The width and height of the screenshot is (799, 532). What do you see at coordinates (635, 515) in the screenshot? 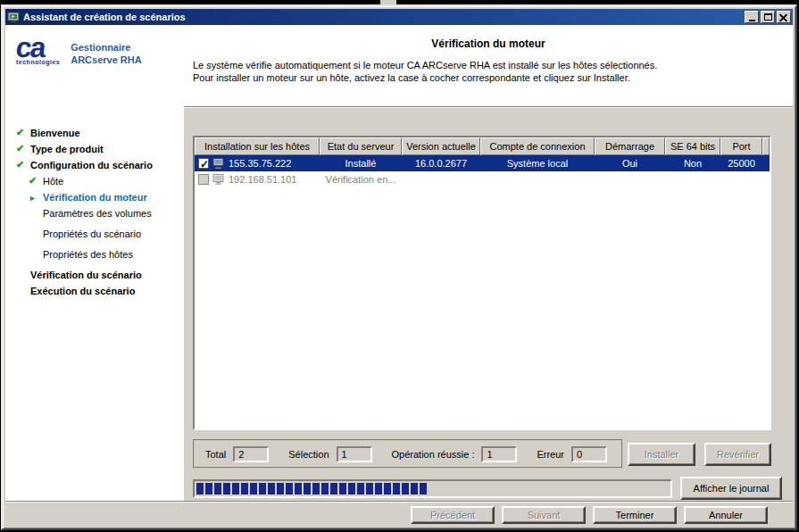
I see `finish-button: Terminer` at bounding box center [635, 515].